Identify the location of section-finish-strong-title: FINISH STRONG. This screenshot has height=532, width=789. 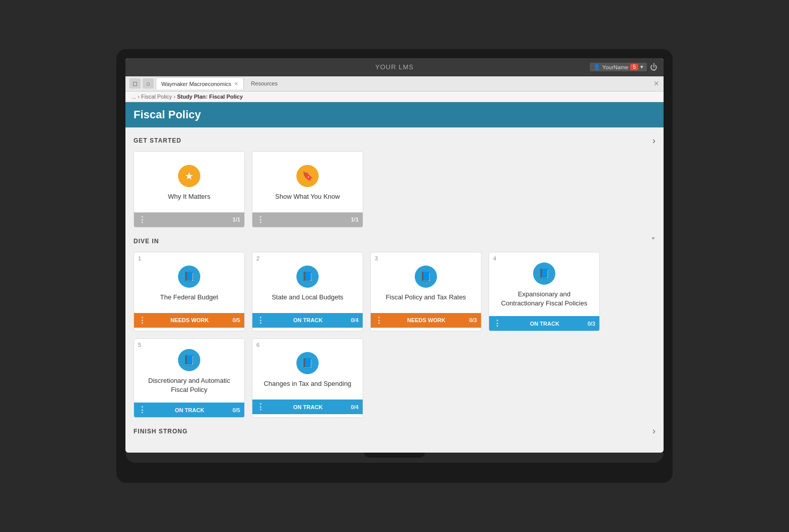
(161, 431).